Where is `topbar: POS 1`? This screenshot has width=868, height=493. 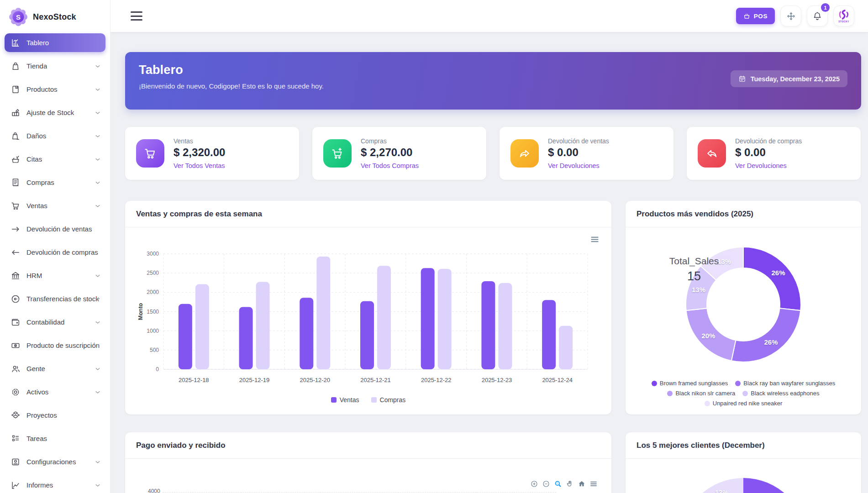
topbar: POS 1 is located at coordinates (489, 16).